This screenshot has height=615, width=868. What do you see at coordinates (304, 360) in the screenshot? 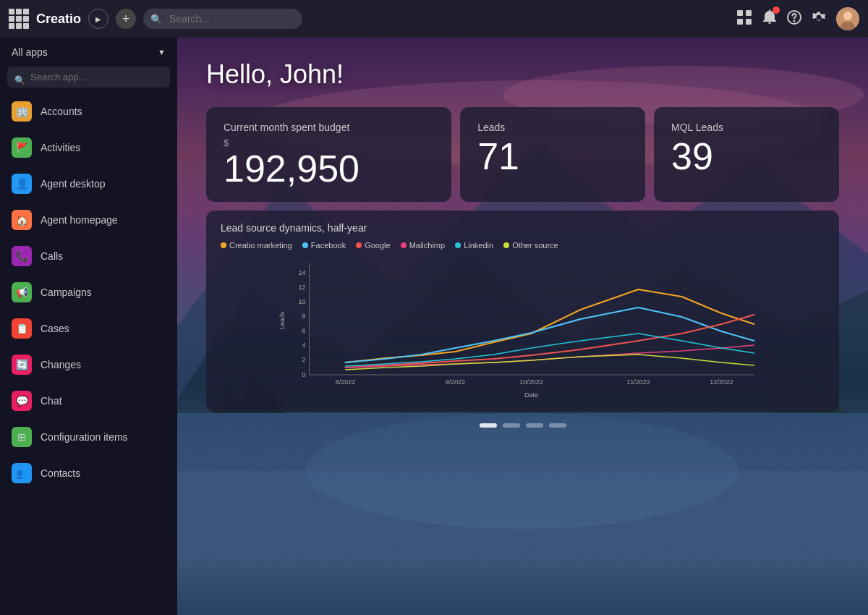
I see `svg-text: 2` at bounding box center [304, 360].